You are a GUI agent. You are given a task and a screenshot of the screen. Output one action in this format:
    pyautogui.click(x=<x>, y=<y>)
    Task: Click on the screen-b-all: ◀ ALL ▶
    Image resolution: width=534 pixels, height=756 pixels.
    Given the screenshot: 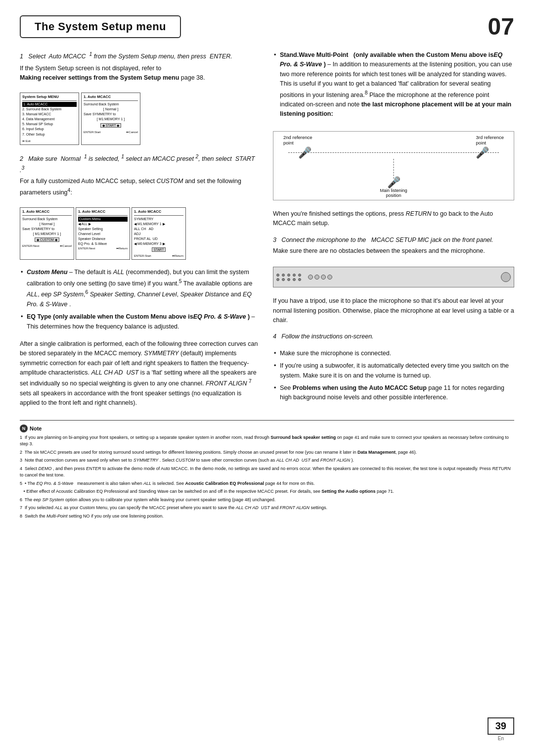 What is the action you would take?
    pyautogui.click(x=103, y=224)
    